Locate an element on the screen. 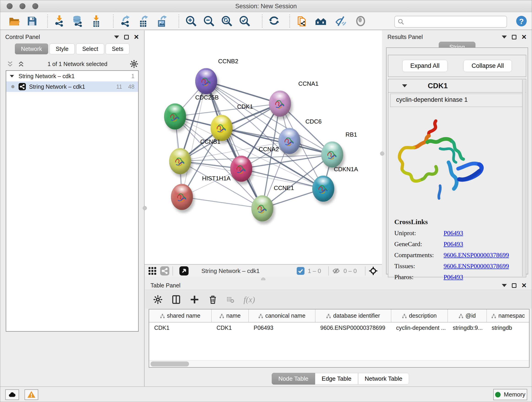 The height and width of the screenshot is (402, 532). zoom-selected-button is located at coordinates (245, 21).